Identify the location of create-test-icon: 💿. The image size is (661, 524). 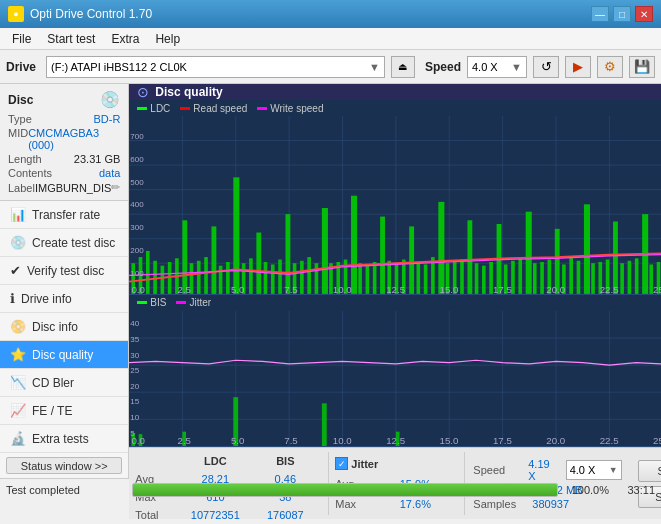
(18, 242).